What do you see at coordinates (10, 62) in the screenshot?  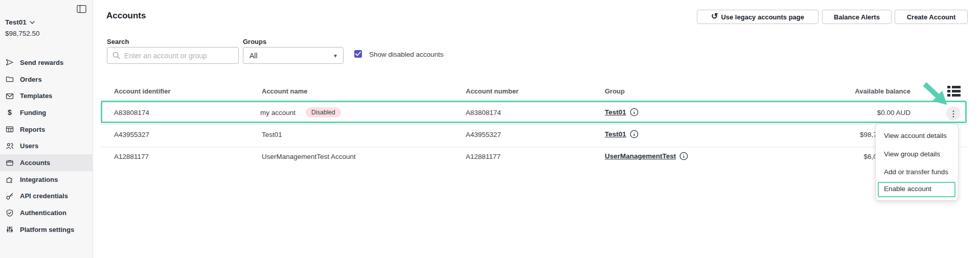 I see `paper-plane-icon` at bounding box center [10, 62].